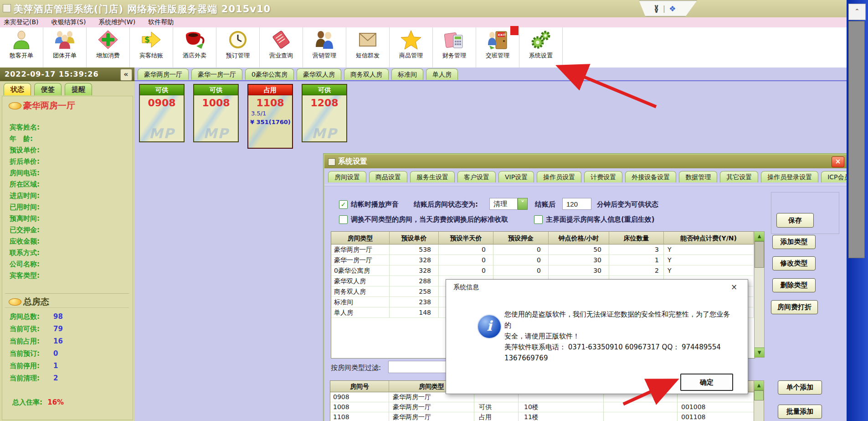  Describe the element at coordinates (282, 47) in the screenshot. I see `toolbar-business-query-button: 营业查询` at that location.